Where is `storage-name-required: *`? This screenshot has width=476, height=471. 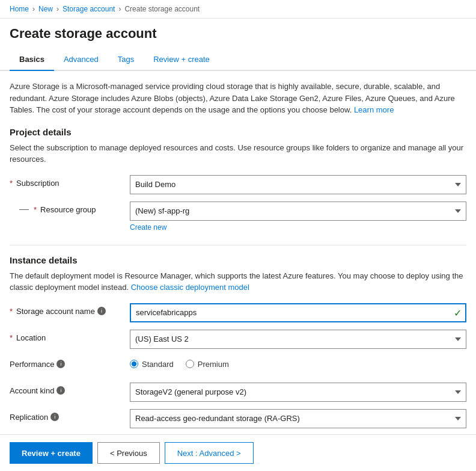
storage-name-required: * is located at coordinates (11, 312).